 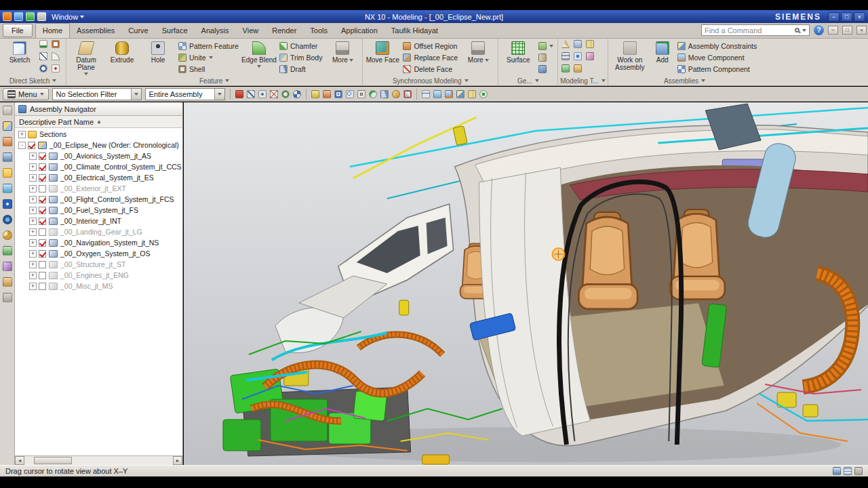 I want to click on tab-file: File, so click(x=18, y=30).